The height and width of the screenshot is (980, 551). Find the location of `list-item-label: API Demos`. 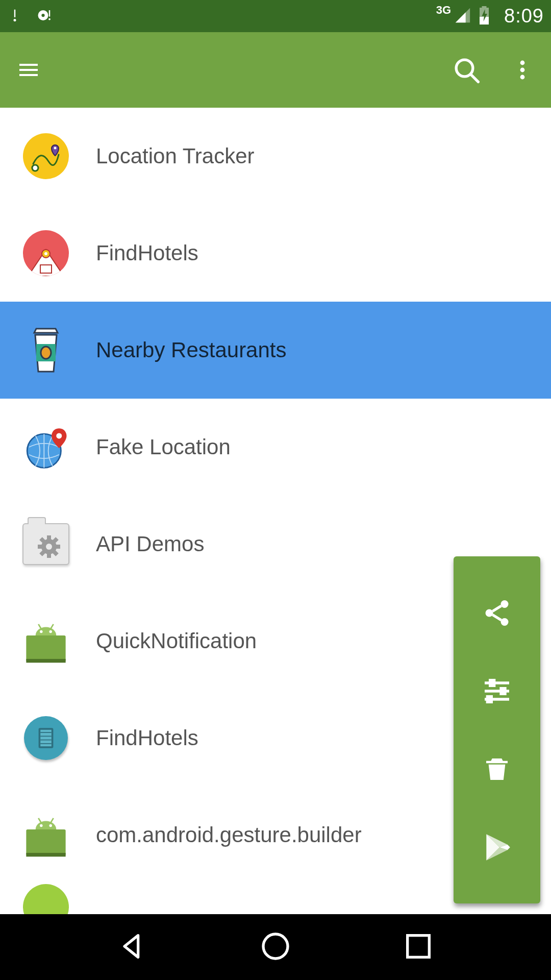

list-item-label: API Demos is located at coordinates (150, 544).